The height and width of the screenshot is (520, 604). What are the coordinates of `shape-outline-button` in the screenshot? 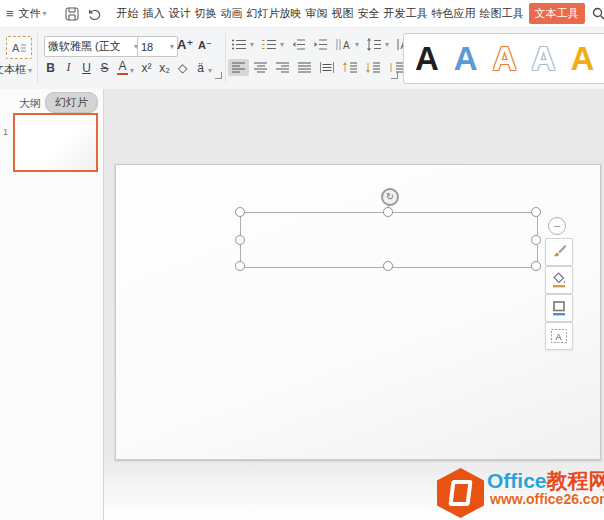 It's located at (559, 308).